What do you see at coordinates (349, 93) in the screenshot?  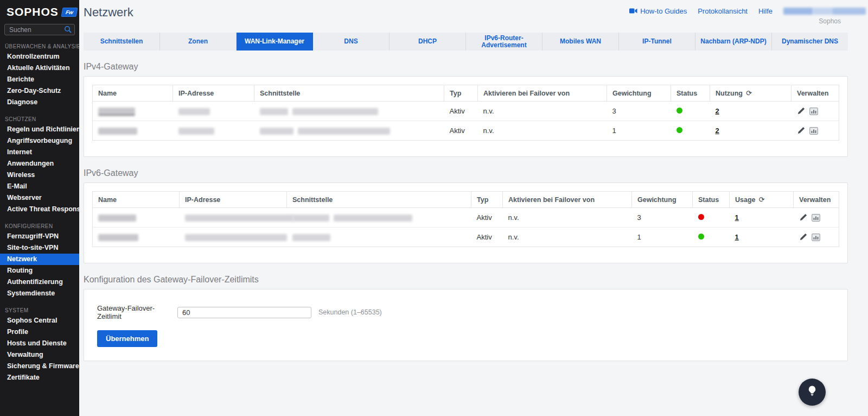 I see `col-schnittstelle: Schnittstelle` at bounding box center [349, 93].